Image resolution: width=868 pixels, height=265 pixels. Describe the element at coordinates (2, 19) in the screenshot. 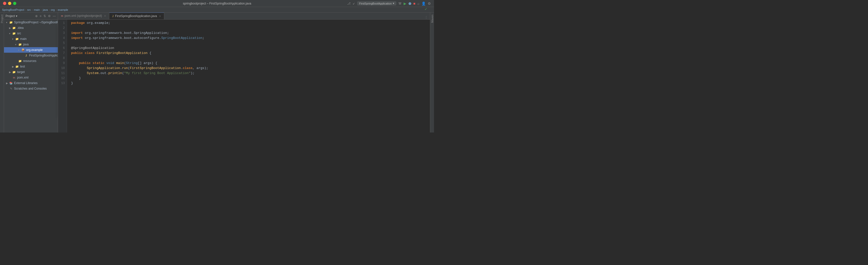

I see `project-panel-tab: Project` at that location.